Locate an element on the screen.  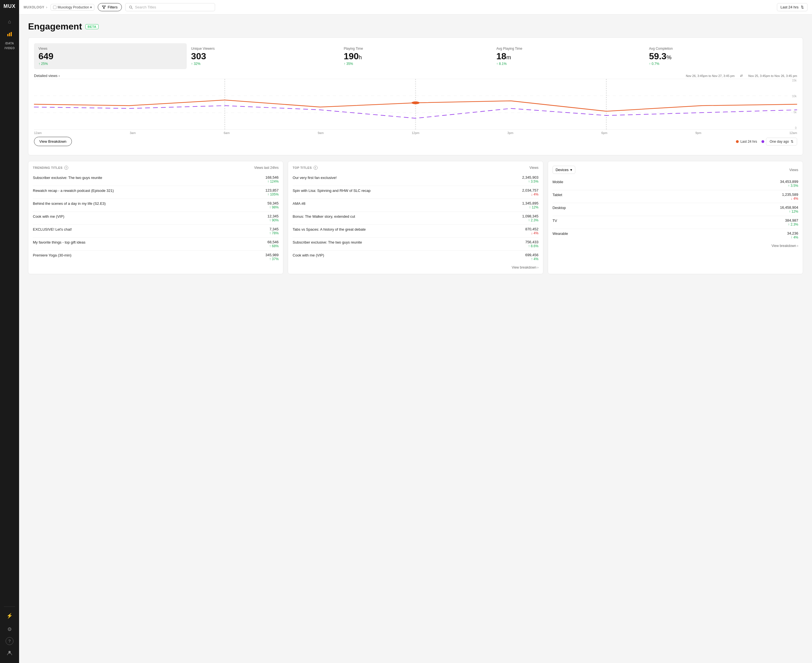
search-box: Search Titles is located at coordinates (170, 7).